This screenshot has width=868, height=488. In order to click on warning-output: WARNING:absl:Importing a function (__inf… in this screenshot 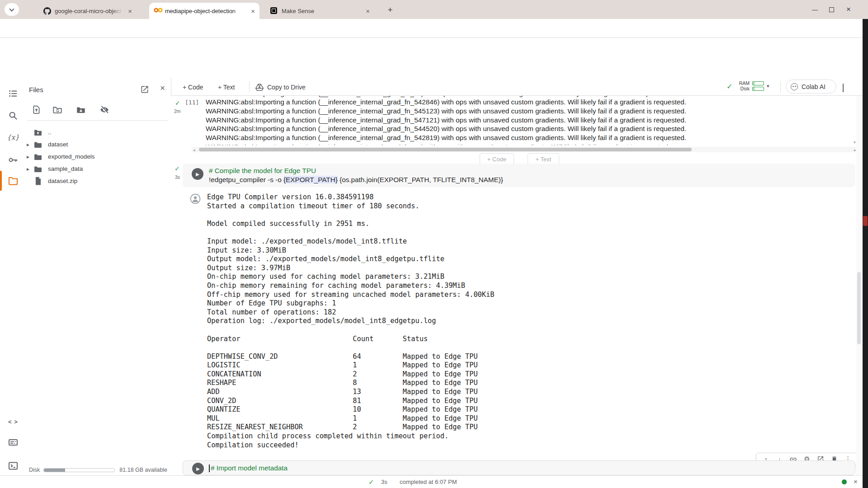, I will do `click(533, 120)`.